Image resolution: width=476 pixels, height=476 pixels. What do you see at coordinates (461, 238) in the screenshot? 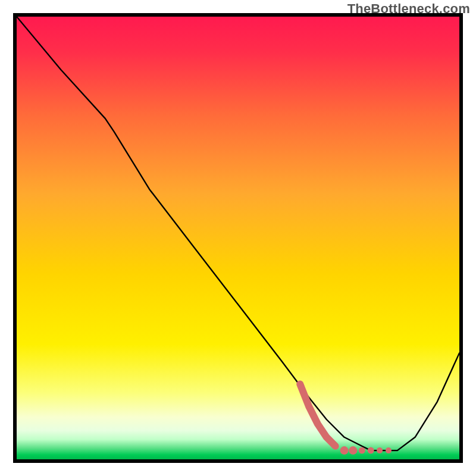
I see `axis-right` at bounding box center [461, 238].